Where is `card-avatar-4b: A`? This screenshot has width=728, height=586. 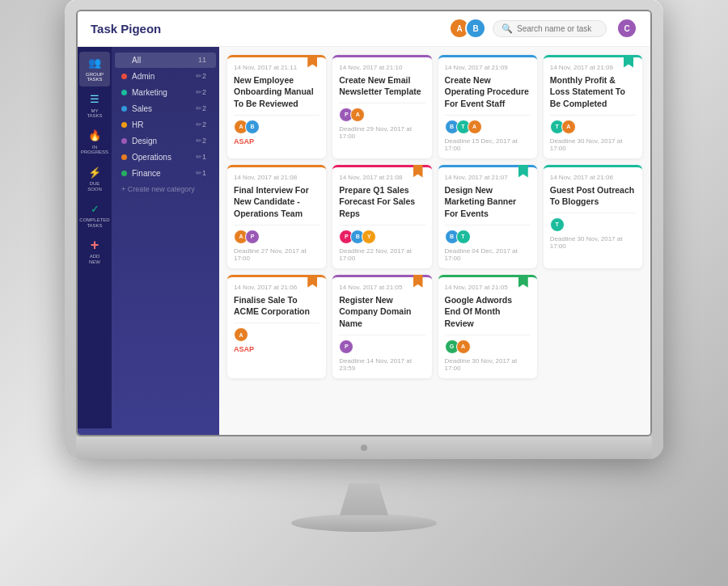
card-avatar-4b: A is located at coordinates (569, 127).